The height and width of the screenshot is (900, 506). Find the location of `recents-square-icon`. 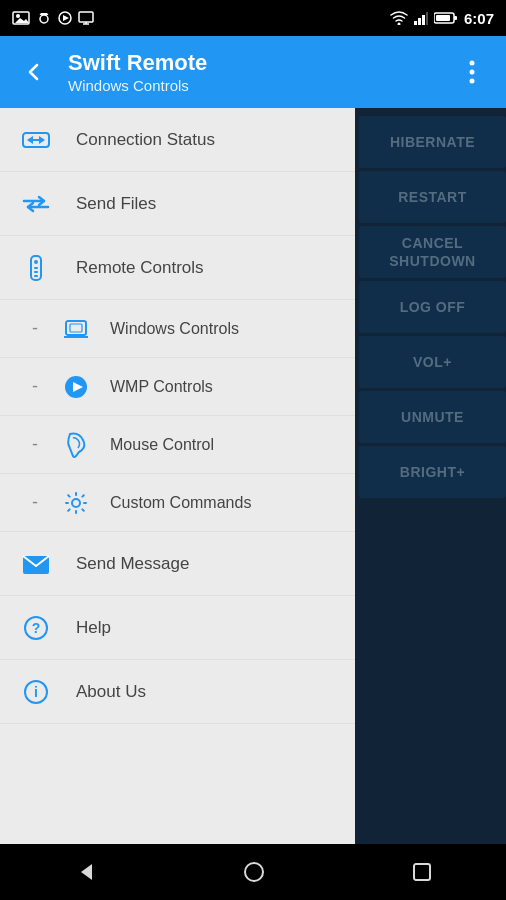

recents-square-icon is located at coordinates (422, 872).